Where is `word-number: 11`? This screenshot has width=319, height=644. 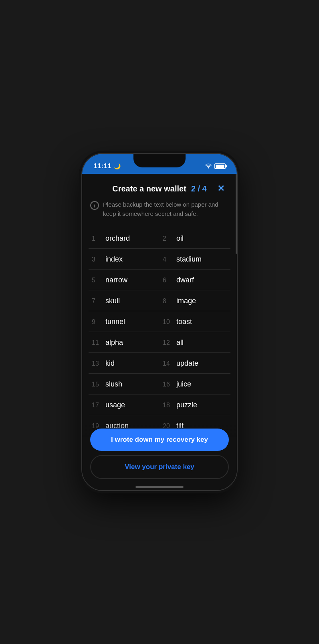
word-number: 11 is located at coordinates (97, 343).